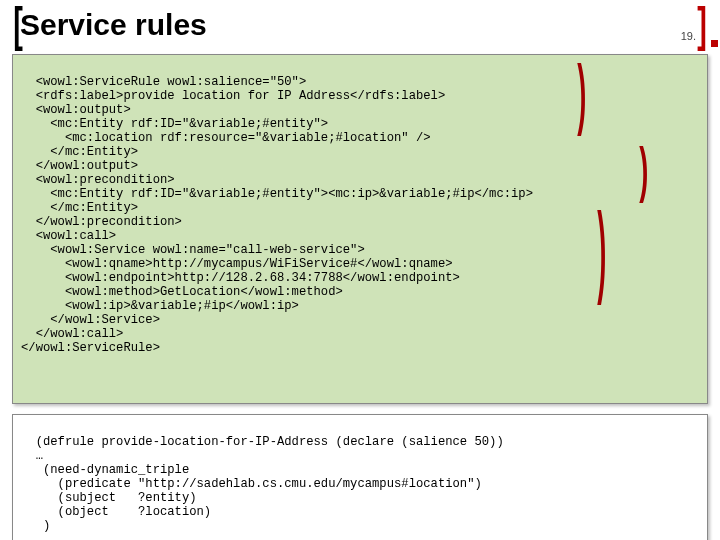 The height and width of the screenshot is (540, 720). Describe the element at coordinates (360, 25) in the screenshot. I see `title-bar: [ Service rules 19. ]` at that location.